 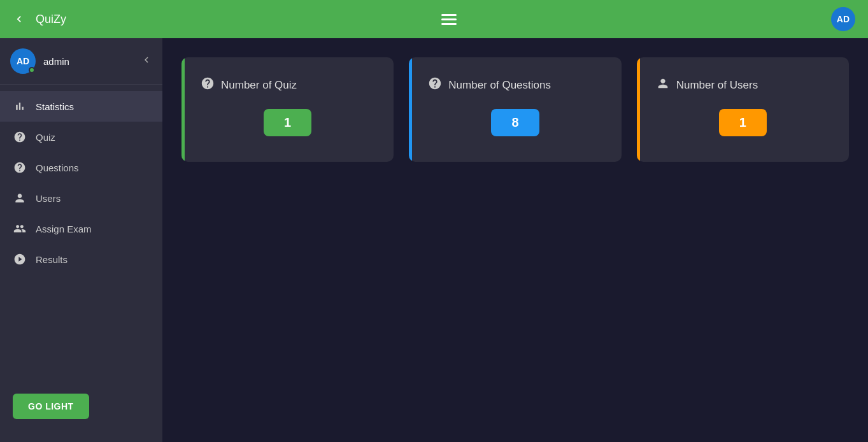 I want to click on questions-icon, so click(x=20, y=168).